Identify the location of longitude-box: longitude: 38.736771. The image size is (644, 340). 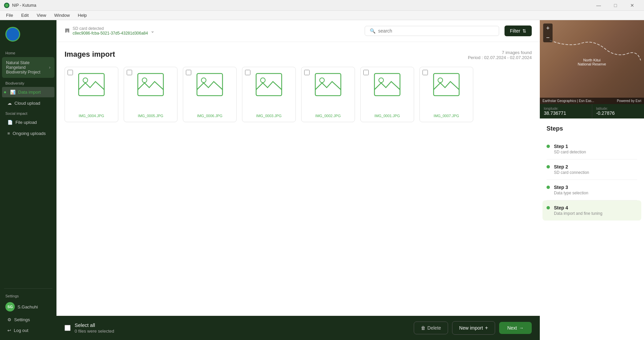
(566, 111).